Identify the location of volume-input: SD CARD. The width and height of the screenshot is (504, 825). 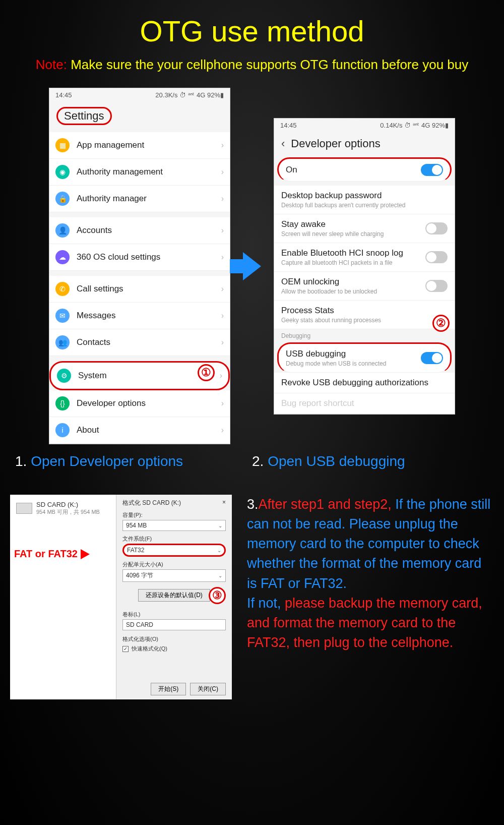
(174, 625).